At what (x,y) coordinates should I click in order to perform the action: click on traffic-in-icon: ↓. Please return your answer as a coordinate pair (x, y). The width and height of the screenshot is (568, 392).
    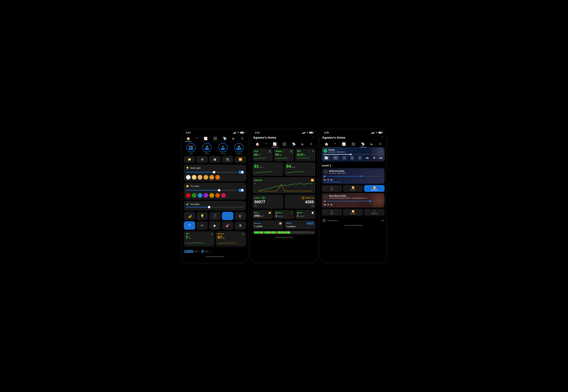
    Looking at the image, I should click on (263, 198).